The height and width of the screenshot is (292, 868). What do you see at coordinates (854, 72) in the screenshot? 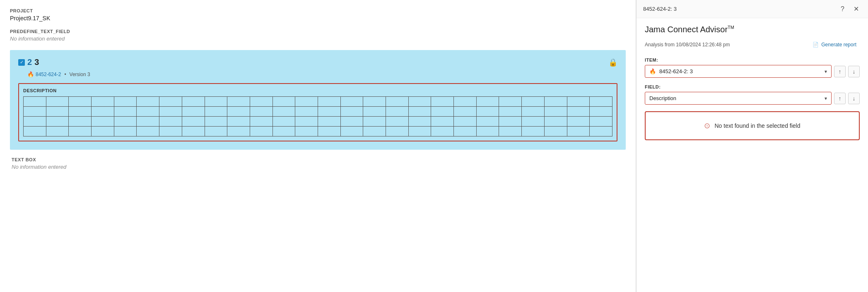
I see `item-nav-down-button: ↓` at bounding box center [854, 72].